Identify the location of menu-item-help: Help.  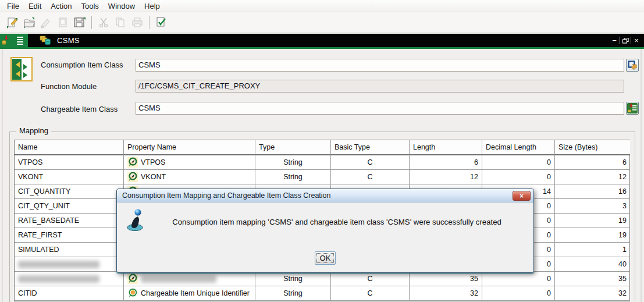
(152, 6).